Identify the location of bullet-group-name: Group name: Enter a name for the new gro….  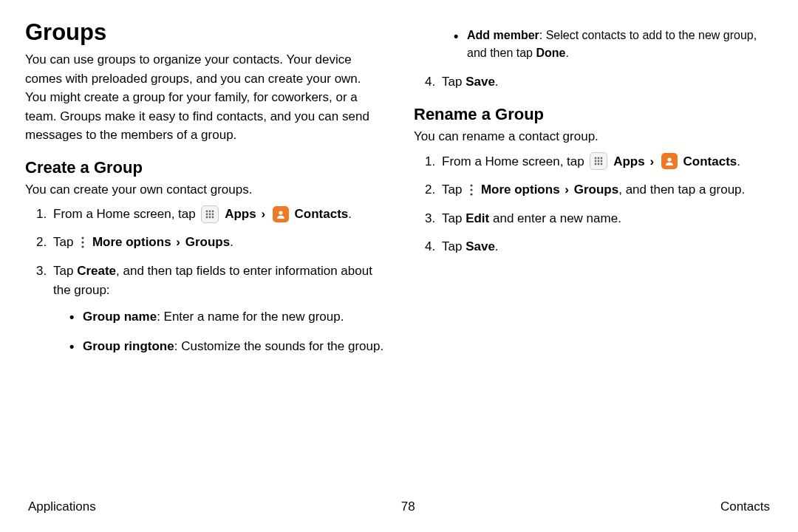
(227, 317).